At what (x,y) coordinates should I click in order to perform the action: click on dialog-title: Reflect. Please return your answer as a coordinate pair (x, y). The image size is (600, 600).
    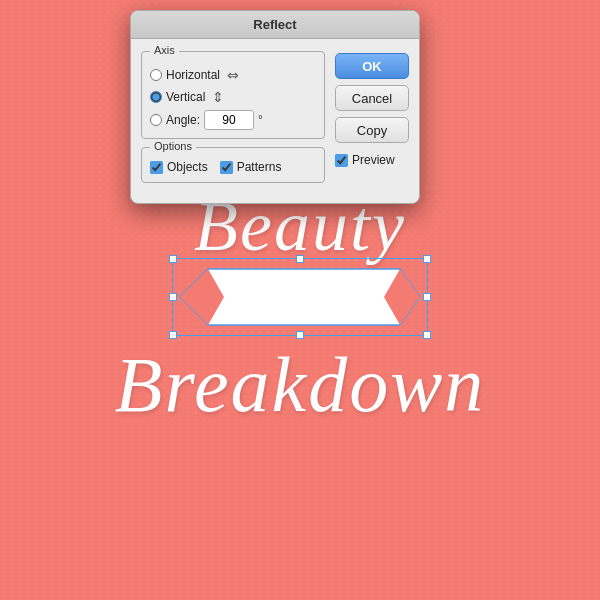
    Looking at the image, I should click on (275, 25).